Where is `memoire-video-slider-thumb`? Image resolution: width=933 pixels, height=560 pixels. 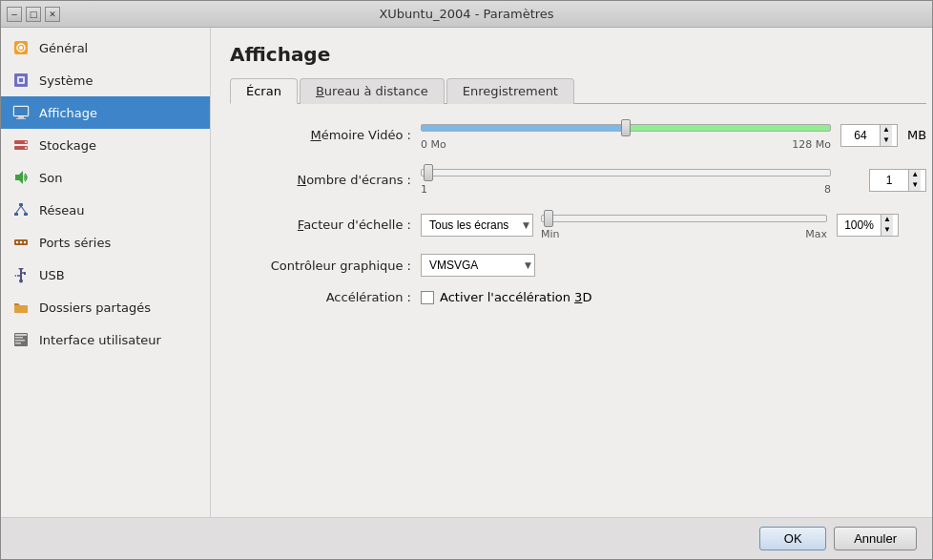
memoire-video-slider-thumb is located at coordinates (626, 128).